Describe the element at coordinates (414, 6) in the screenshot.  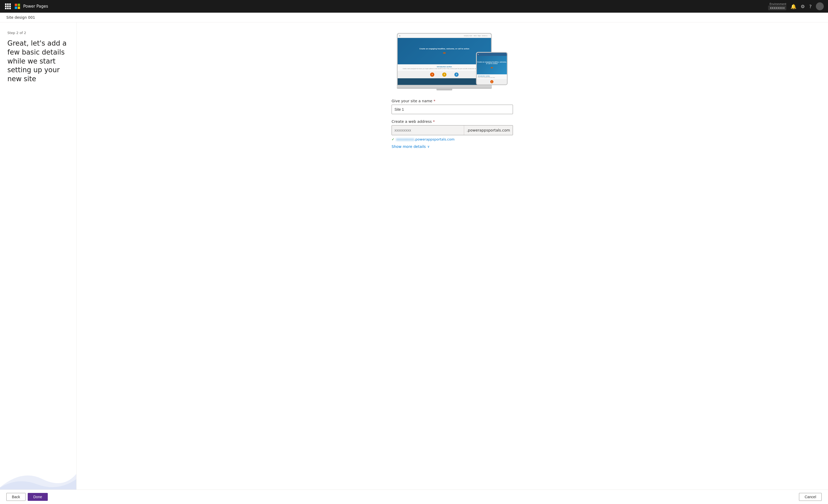
I see `top-navigation: Power Pages Environment xxxxxxxx 🔔 ⚙ ?` at that location.